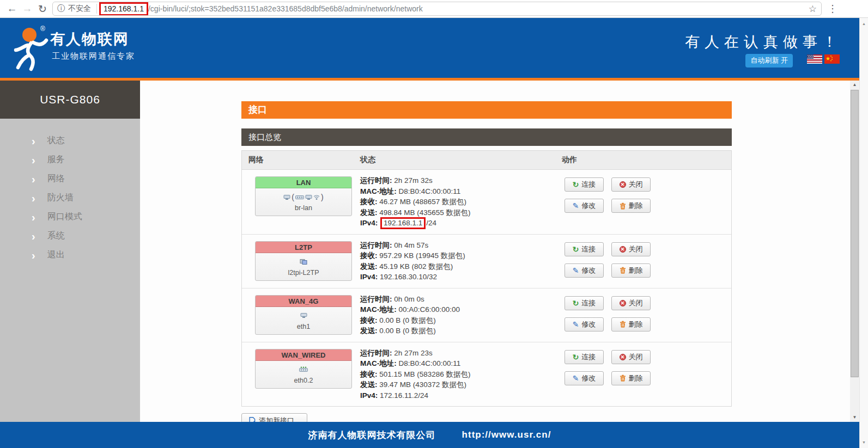 Image resolution: width=868 pixels, height=448 pixels. Describe the element at coordinates (461, 160) in the screenshot. I see `column-header: 状态` at that location.